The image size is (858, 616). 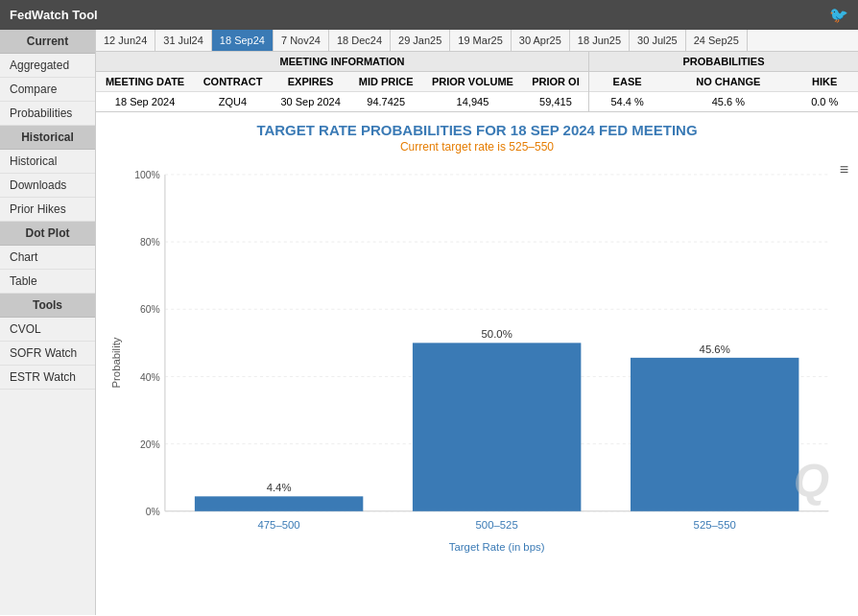 I want to click on tab-31jul24: 31 Jul24, so click(x=184, y=40).